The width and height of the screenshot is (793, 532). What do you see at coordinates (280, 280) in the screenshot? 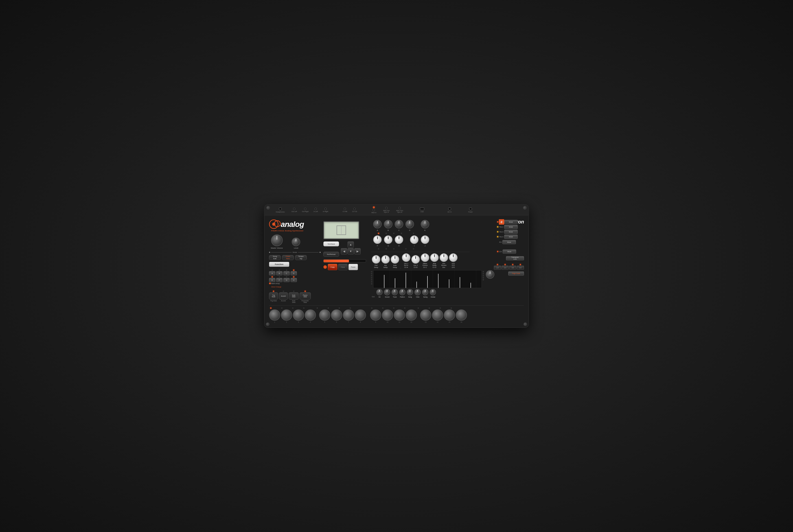
I see `bank-f-button: F` at bounding box center [280, 280].